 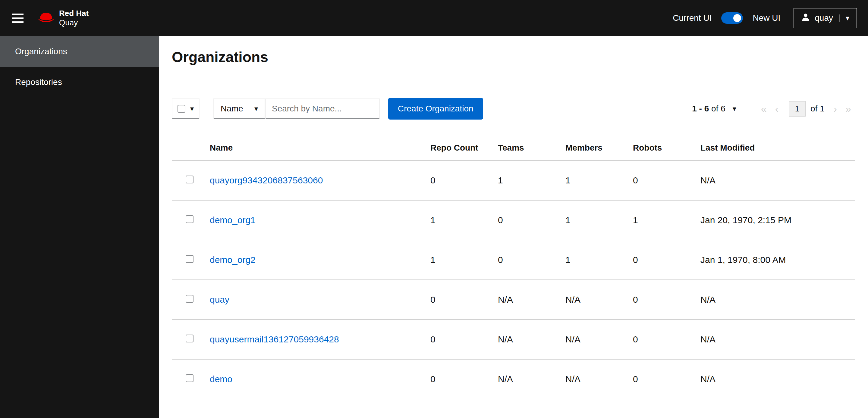 I want to click on brand-line1: Red Hat, so click(x=74, y=13).